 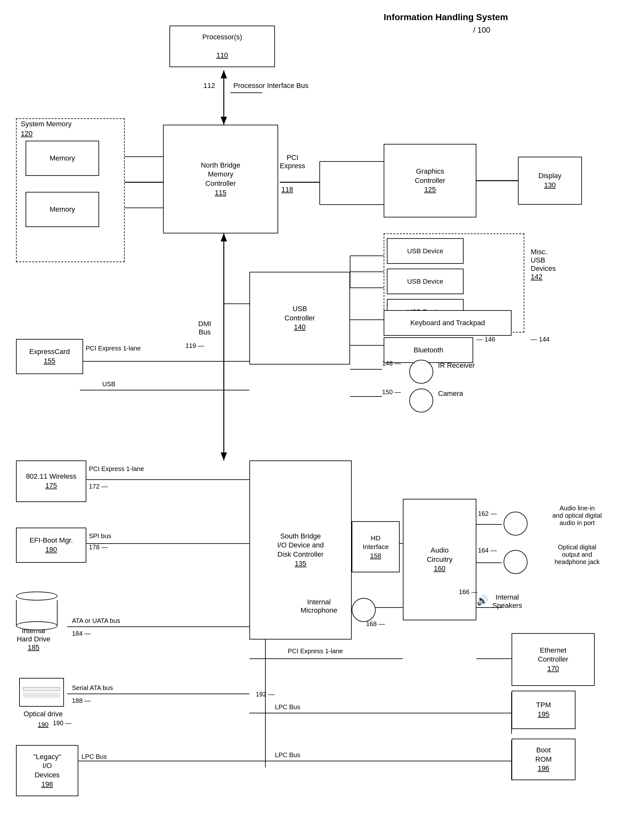 I want to click on boot-rom-box: BootROM196, so click(x=544, y=759).